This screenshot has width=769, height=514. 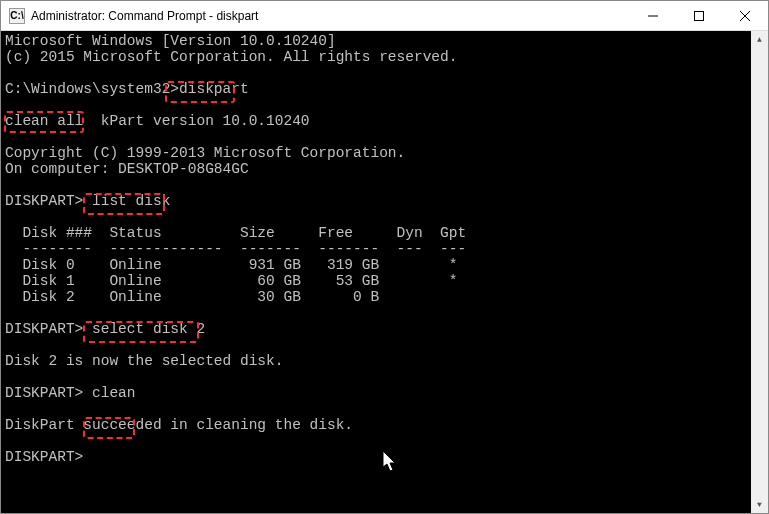 What do you see at coordinates (330, 16) in the screenshot?
I see `window-title: Administrator: Command Prompt - diskpart` at bounding box center [330, 16].